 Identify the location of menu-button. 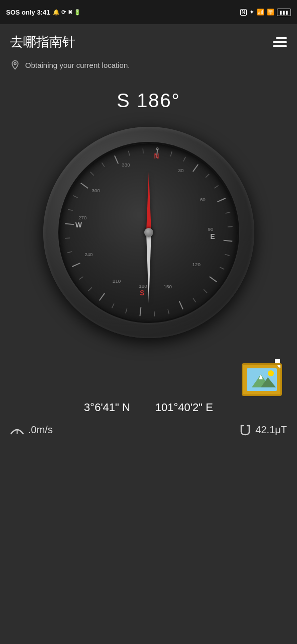
(280, 42).